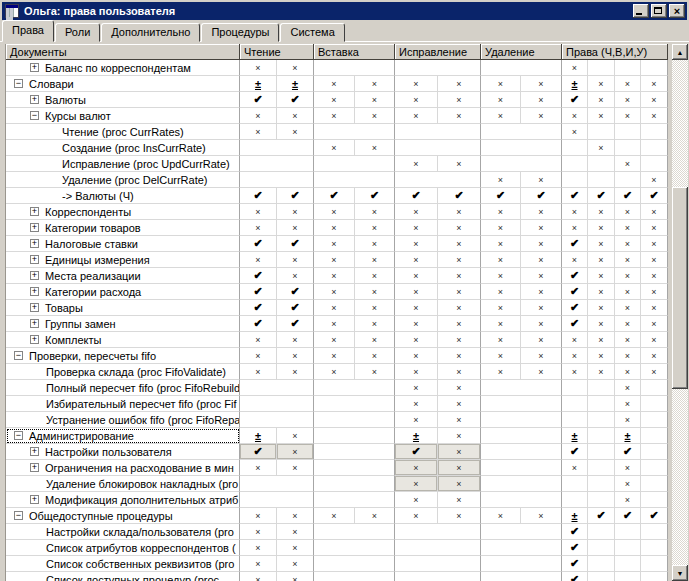 This screenshot has height=581, width=689. What do you see at coordinates (337, 324) in the screenshot?
I see `table-row: +Группы замен✔✔××××××✔×××` at bounding box center [337, 324].